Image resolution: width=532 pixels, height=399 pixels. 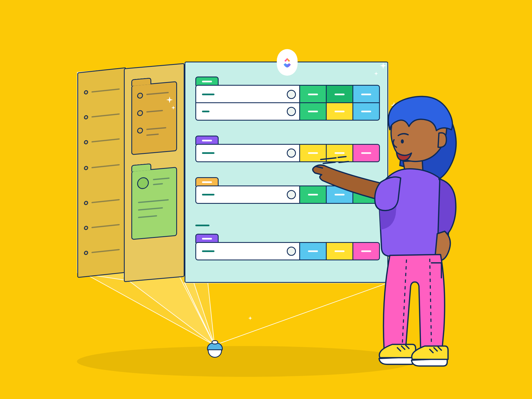 What do you see at coordinates (250, 318) in the screenshot?
I see `sparkle-icon` at bounding box center [250, 318].